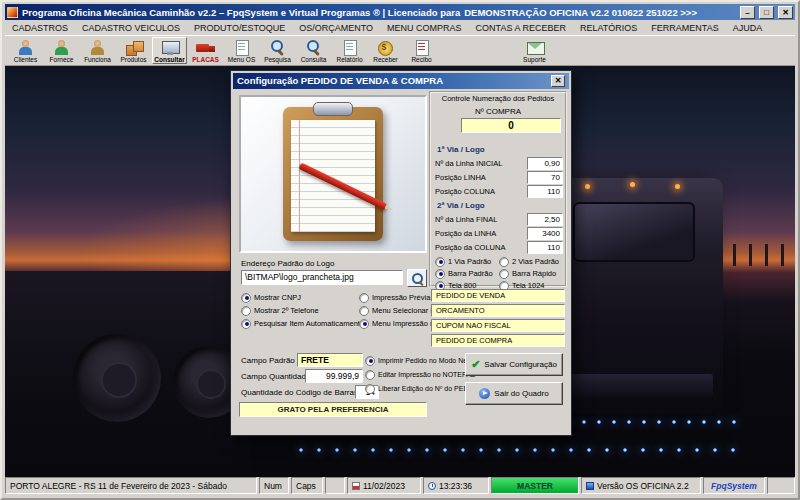 This screenshot has height=500, width=800. What do you see at coordinates (401, 81) in the screenshot?
I see `dialog-titlebar: Configuração PEDIDO DE VENDA & COMPRA ✕` at bounding box center [401, 81].